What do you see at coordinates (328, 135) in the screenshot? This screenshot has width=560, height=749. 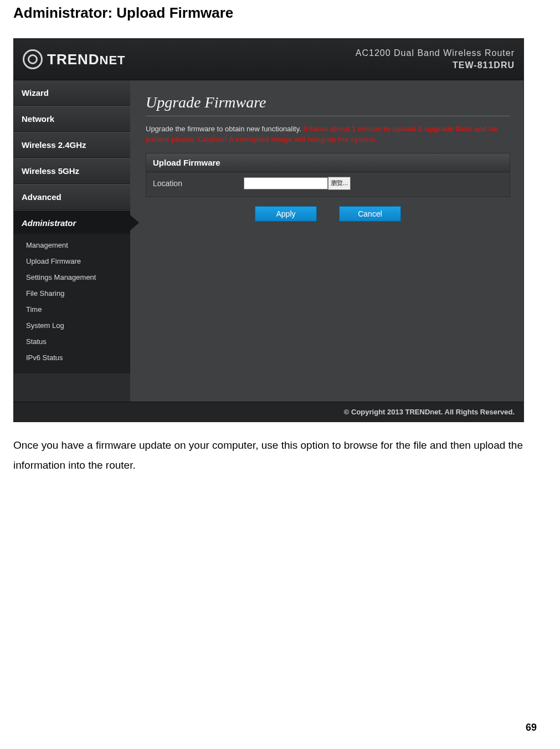 I see `page-description: Upgrade the firmware to obtain new funct…` at bounding box center [328, 135].